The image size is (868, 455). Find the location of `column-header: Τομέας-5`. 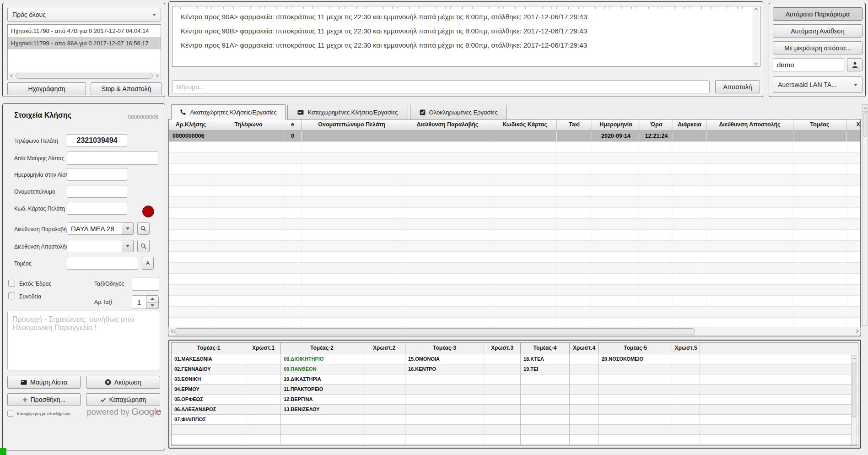

column-header: Τομέας-5 is located at coordinates (636, 348).